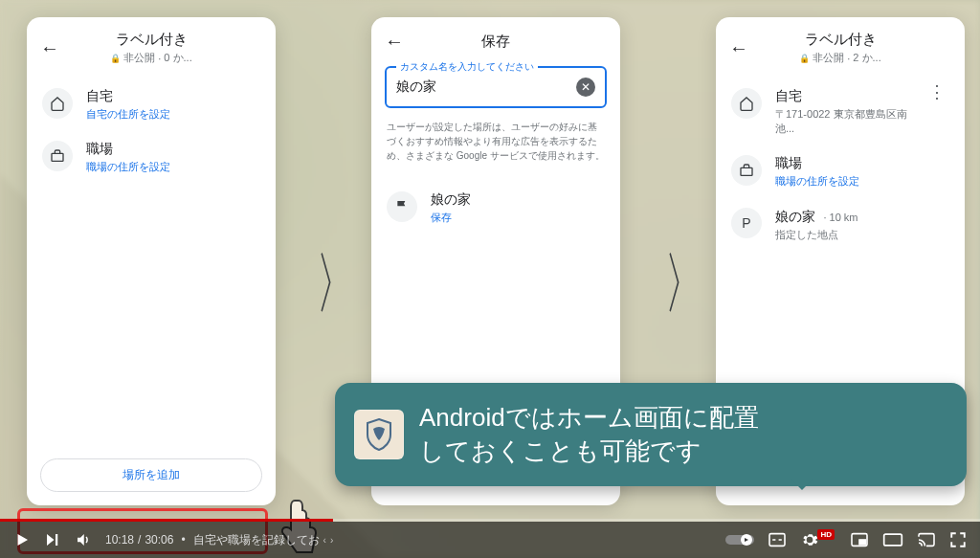  I want to click on clear-icon: ✕, so click(586, 87).